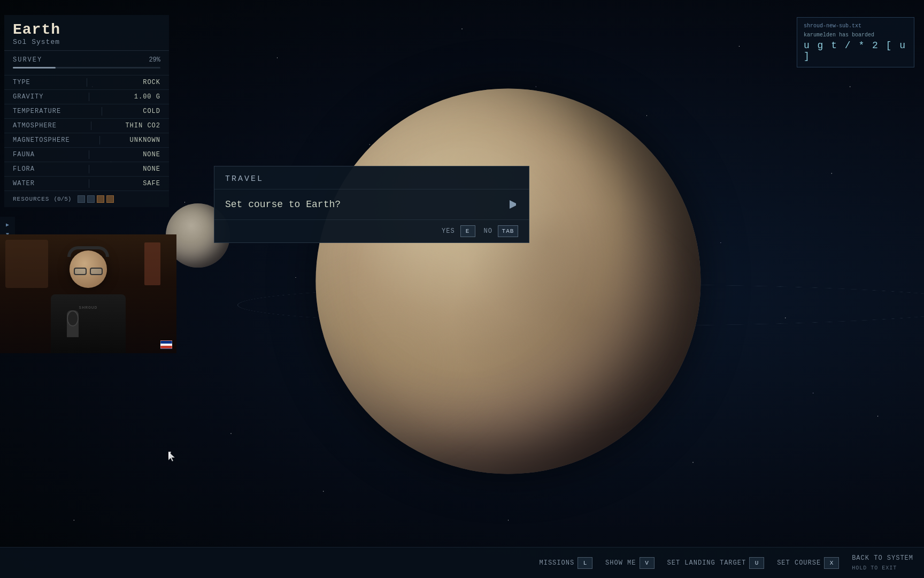 The image size is (924, 578). I want to click on nav-arrow-up: ▶, so click(7, 225).